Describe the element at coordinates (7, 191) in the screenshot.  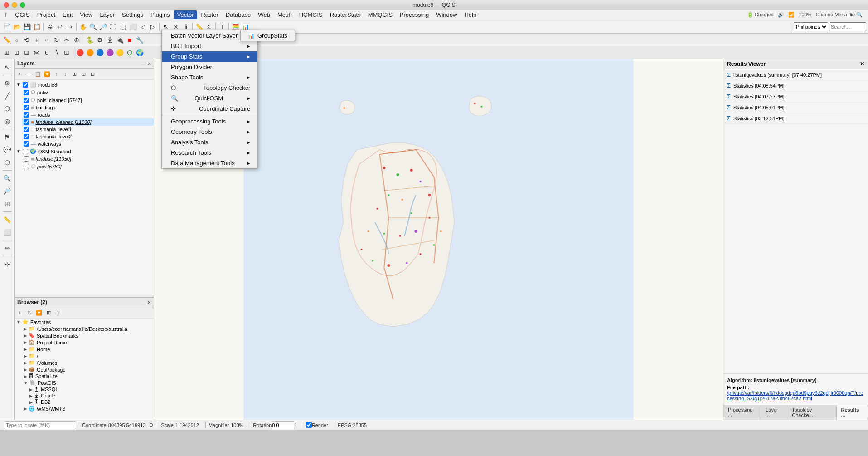
I see `zoom-out-left-btn: 🔎` at that location.